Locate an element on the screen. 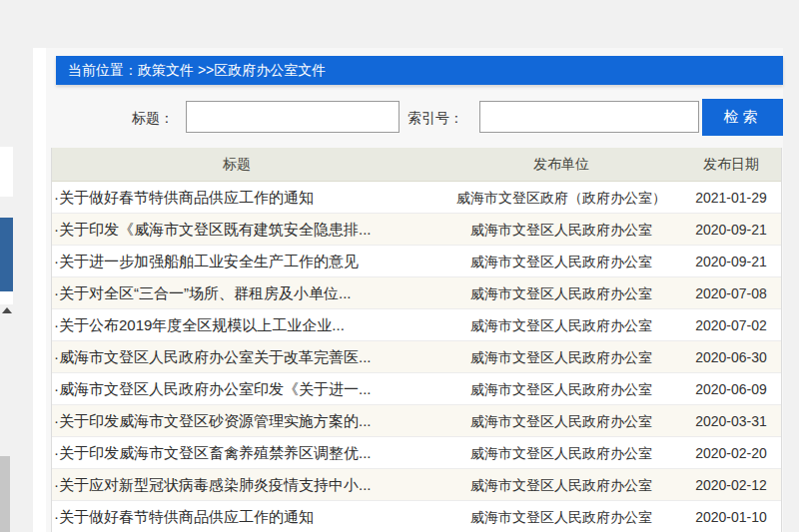 This screenshot has width=799, height=532. table-row: ·关于做好春节特供商品供应工作的通知 威海市文登区人民政府办公室 2020-01… is located at coordinates (416, 517).